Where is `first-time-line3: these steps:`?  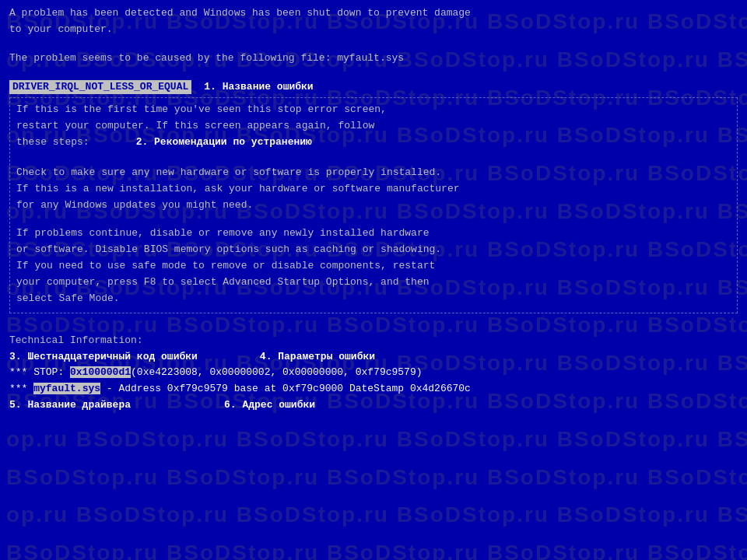 first-time-line3: these steps: is located at coordinates (53, 143).